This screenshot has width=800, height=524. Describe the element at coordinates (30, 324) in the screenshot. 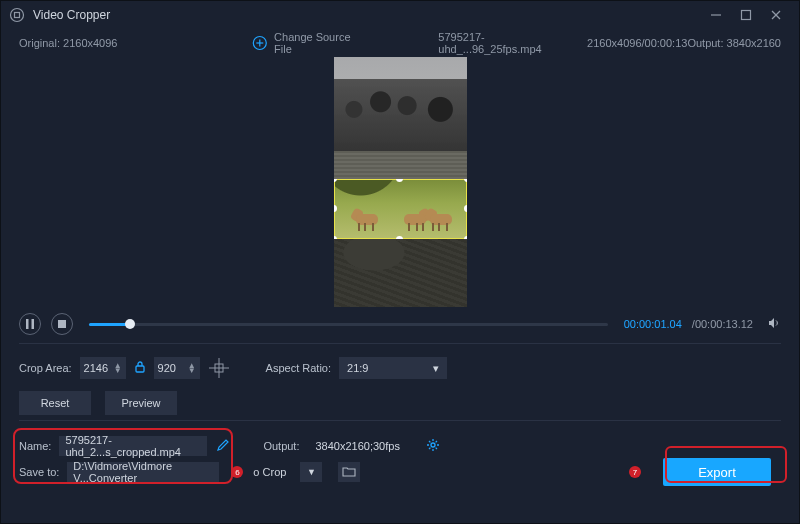

I see `pause-button` at that location.